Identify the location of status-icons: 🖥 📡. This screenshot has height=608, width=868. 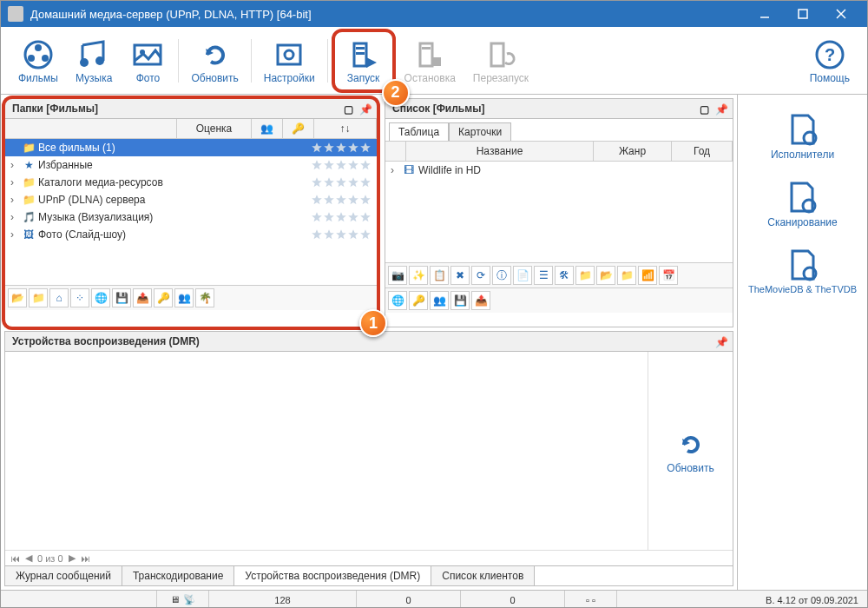
(183, 599).